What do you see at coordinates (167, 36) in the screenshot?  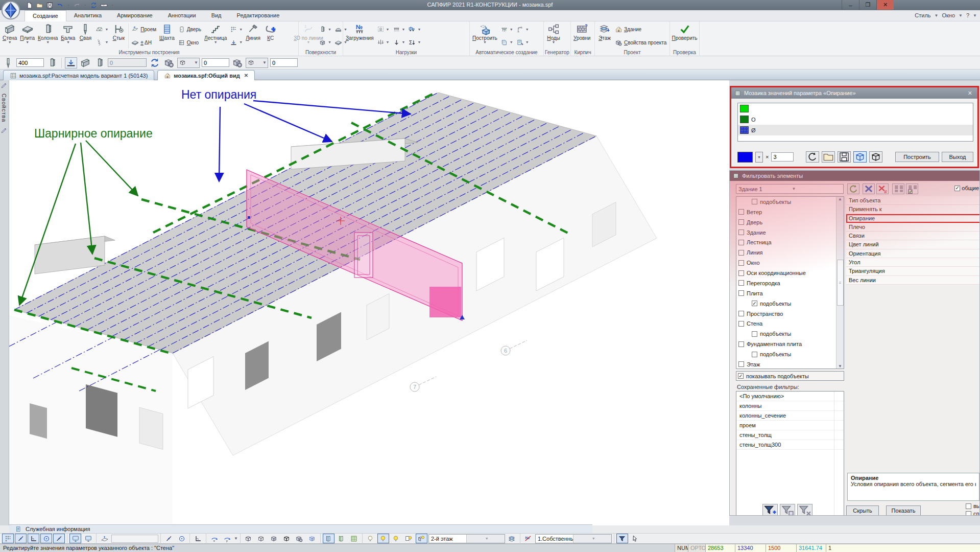 I see `tool-shahta: Шахта` at bounding box center [167, 36].